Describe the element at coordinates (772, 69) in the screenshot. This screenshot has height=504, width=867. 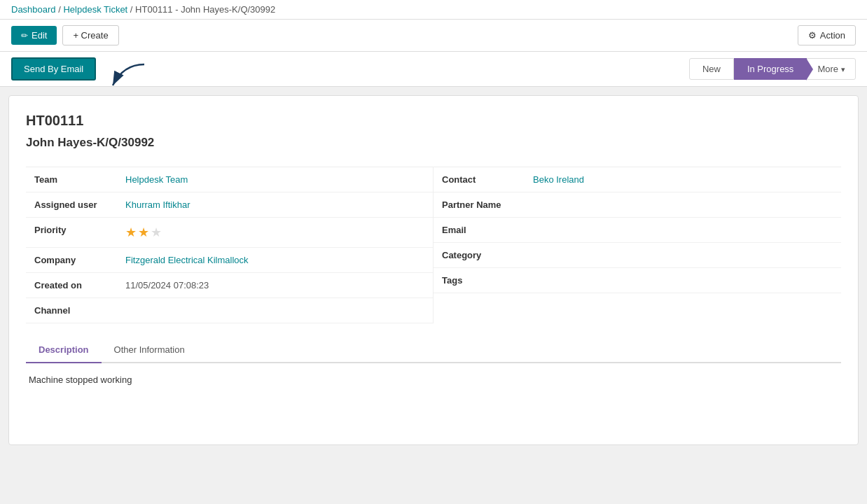
I see `status-bar: New In Progress More` at that location.